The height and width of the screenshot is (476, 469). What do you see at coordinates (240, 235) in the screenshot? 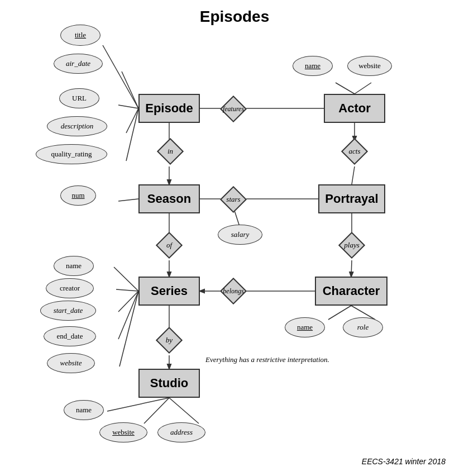
I see `attr-salary: salary` at bounding box center [240, 235].